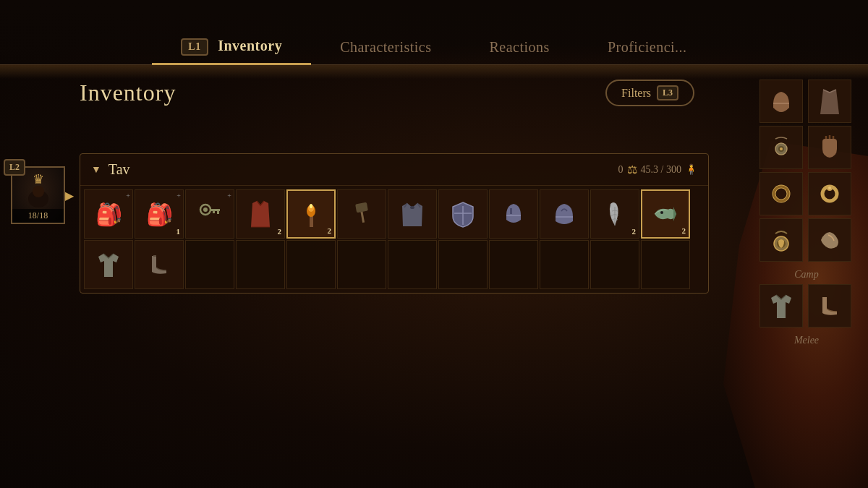  Describe the element at coordinates (781, 194) in the screenshot. I see `ring-left-icon` at that location.